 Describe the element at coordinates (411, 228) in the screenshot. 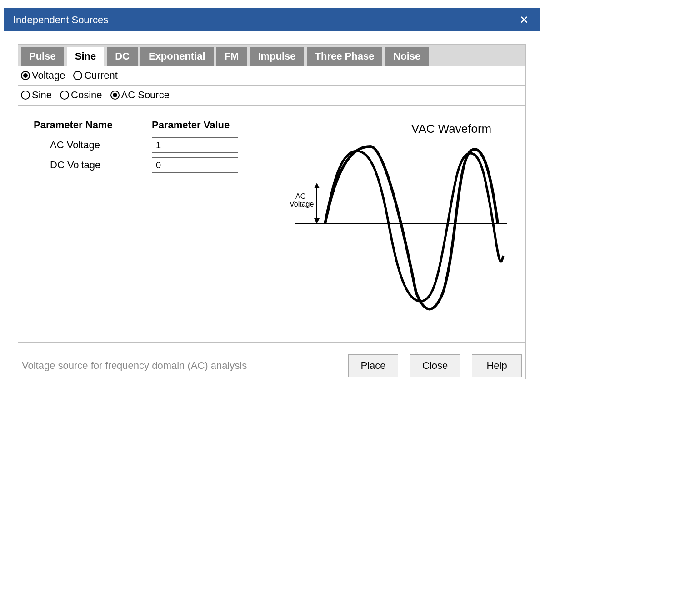

I see `waveform-curve` at that location.